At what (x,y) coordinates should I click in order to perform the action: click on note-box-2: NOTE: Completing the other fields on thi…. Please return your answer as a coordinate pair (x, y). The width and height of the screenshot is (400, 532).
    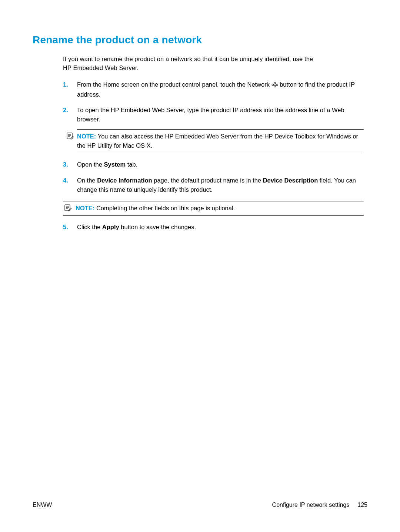
    Looking at the image, I should click on (213, 209).